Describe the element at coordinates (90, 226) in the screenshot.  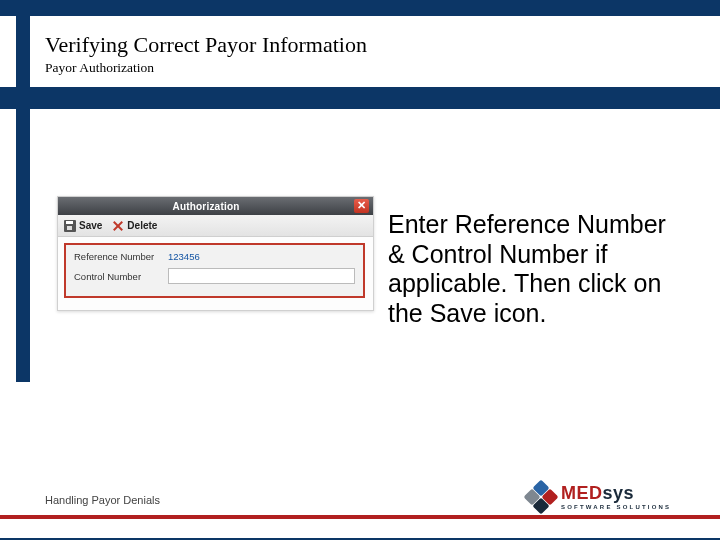
I see `save-button-label: Save` at that location.